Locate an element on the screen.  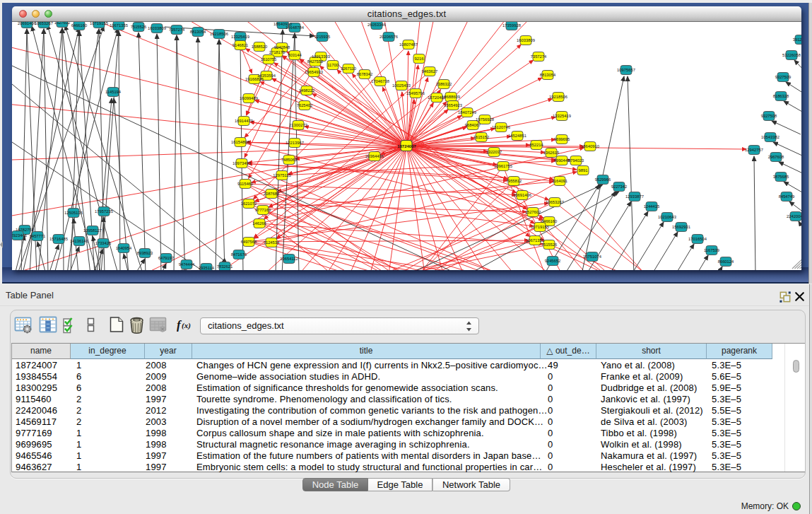
svg-text: 3267110 is located at coordinates (348, 69).